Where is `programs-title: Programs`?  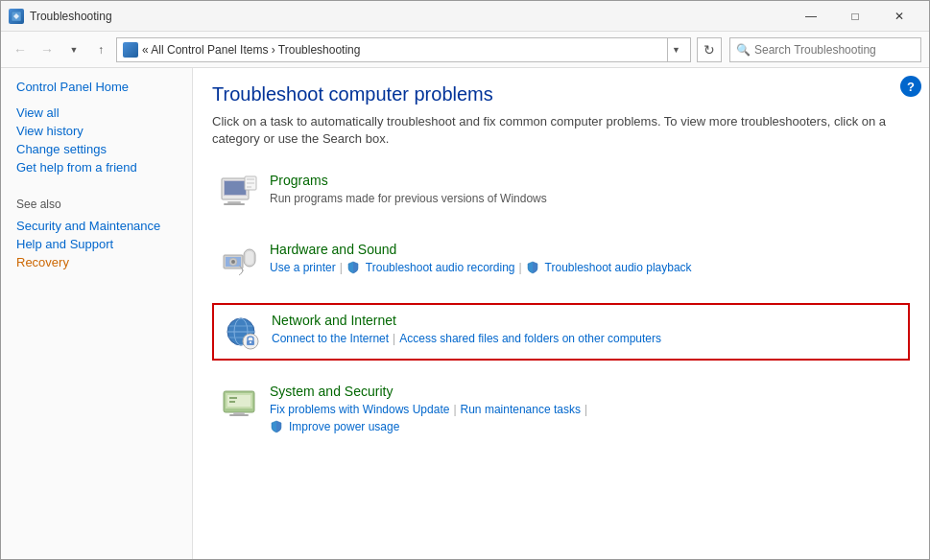 programs-title: Programs is located at coordinates (585, 180).